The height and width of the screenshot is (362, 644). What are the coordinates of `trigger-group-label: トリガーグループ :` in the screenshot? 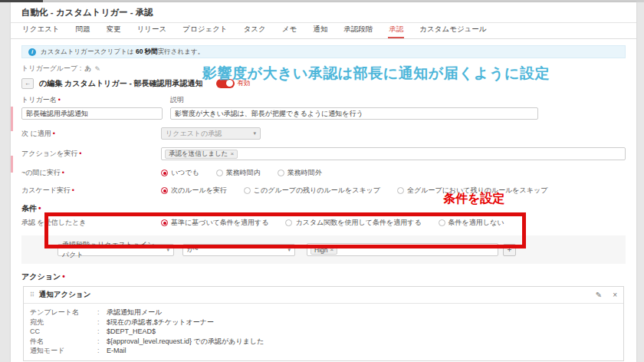 It's located at (51, 69).